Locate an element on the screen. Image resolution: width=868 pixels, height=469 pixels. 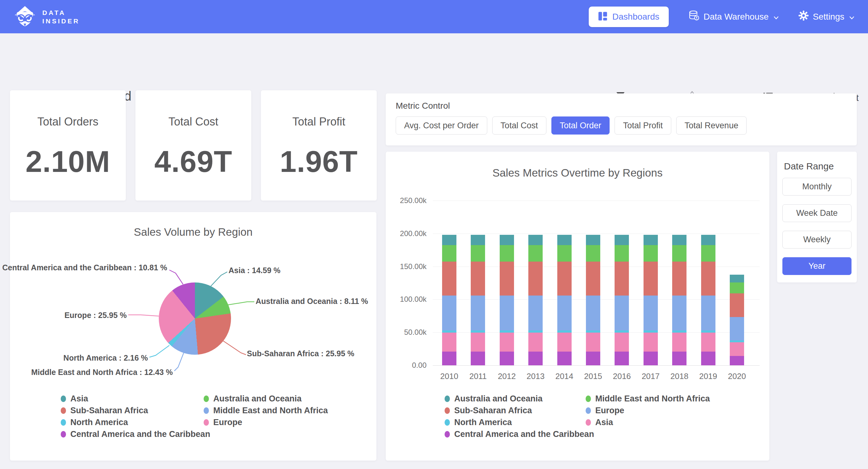
dashboard-grid-icon is located at coordinates (603, 17).